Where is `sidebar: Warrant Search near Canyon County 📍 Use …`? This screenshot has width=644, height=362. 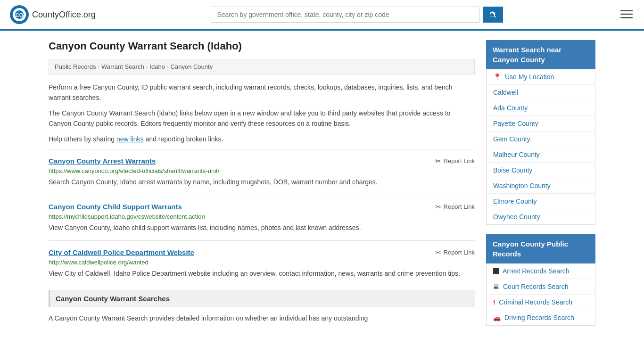
sidebar: Warrant Search near Canyon County 📍 Use … is located at coordinates (541, 188).